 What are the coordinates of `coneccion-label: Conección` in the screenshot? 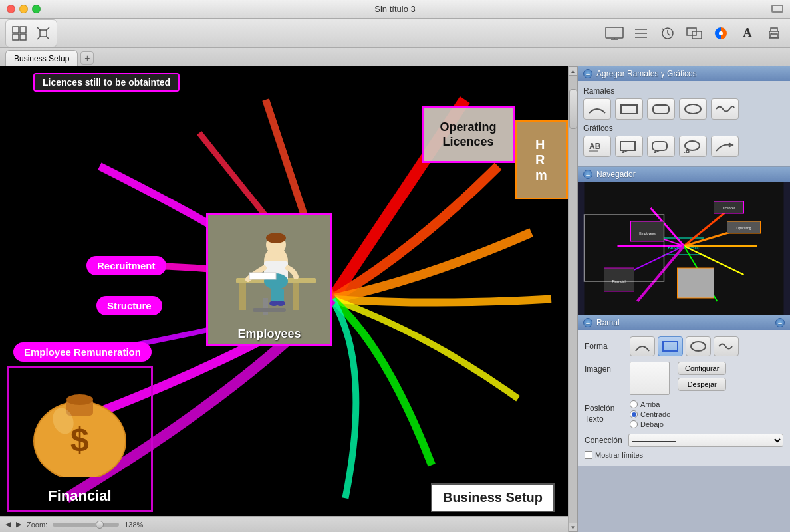 It's located at (604, 440).